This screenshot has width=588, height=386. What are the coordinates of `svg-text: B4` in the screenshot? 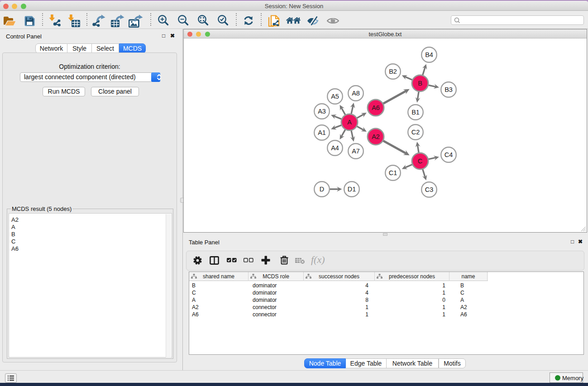 It's located at (429, 55).